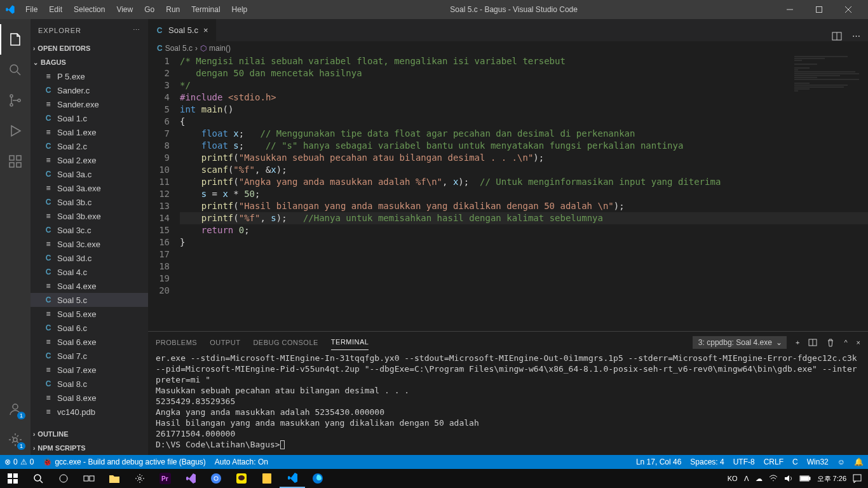 The width and height of the screenshot is (868, 488). I want to click on status-ln-col: Ln 17, Col 46, so click(658, 462).